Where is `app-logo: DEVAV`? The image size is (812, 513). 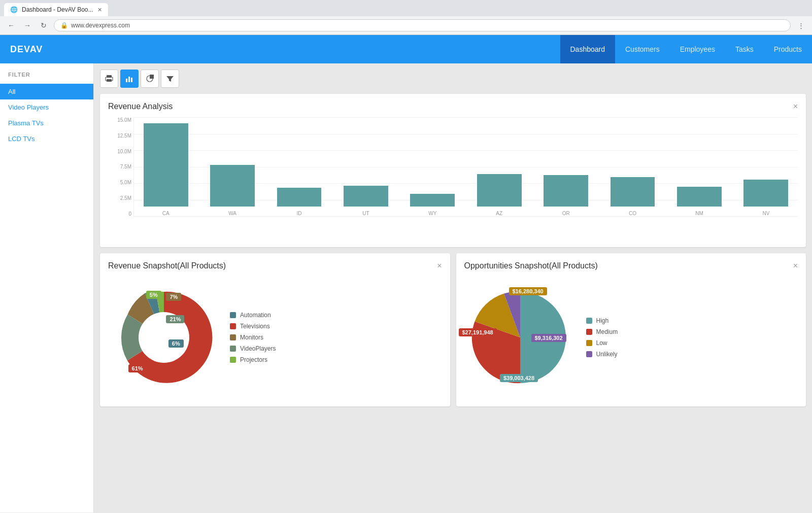
app-logo: DEVAV is located at coordinates (26, 50).